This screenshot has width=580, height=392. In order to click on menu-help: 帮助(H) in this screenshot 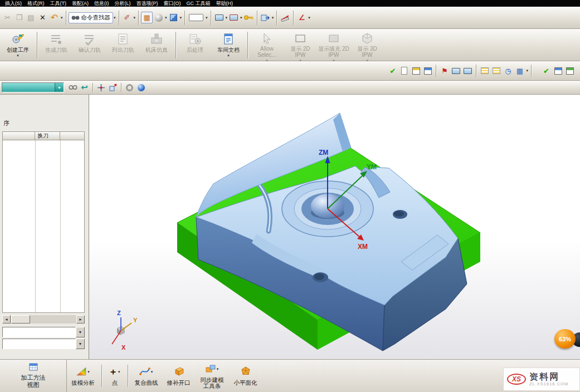, I will do `click(225, 3)`.